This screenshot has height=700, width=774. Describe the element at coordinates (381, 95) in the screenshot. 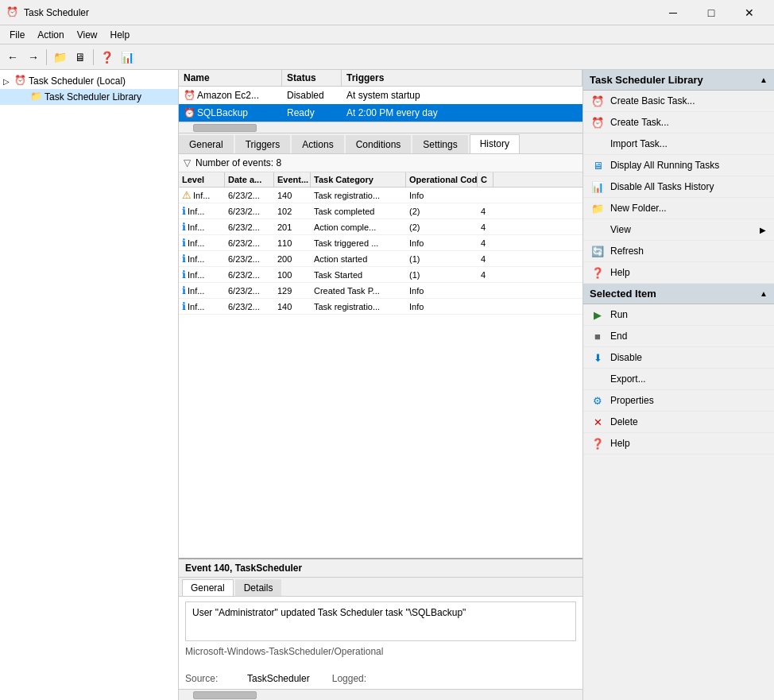

I see `table-row: ⏰ Amazon Ec2... Disabled At system start…` at that location.